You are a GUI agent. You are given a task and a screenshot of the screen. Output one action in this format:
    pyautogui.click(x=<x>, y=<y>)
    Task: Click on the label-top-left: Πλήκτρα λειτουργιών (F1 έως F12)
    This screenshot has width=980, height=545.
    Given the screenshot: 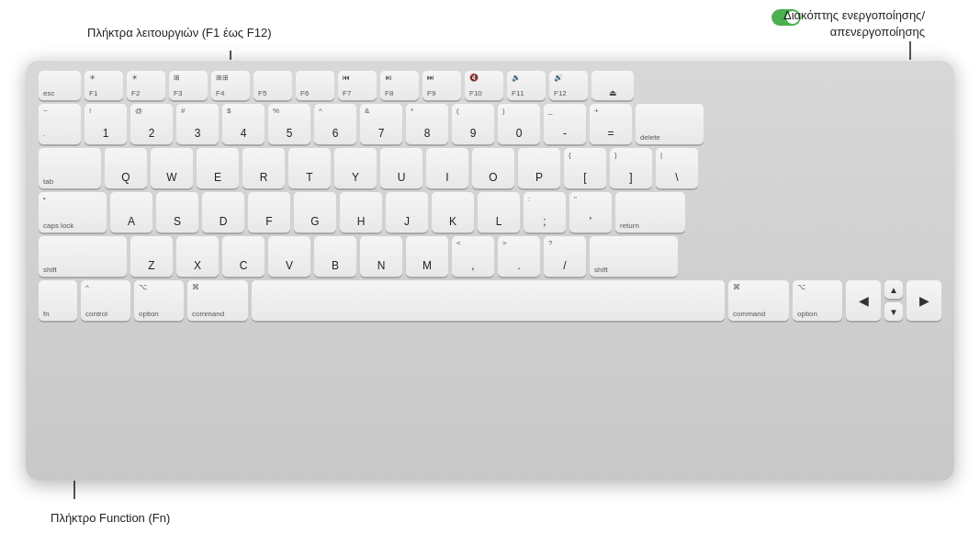 What is the action you would take?
    pyautogui.click(x=179, y=33)
    